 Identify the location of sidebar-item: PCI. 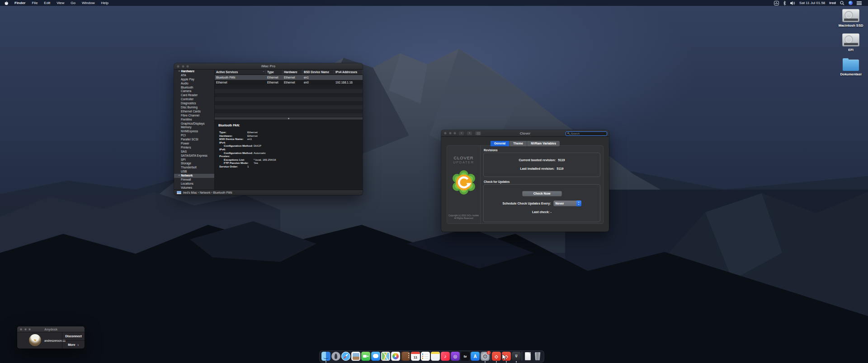
(194, 135).